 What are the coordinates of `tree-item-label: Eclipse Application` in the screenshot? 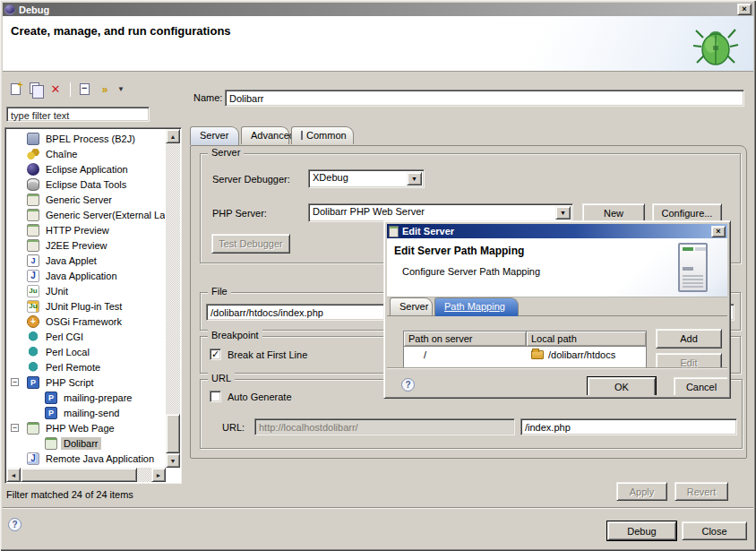 It's located at (87, 169).